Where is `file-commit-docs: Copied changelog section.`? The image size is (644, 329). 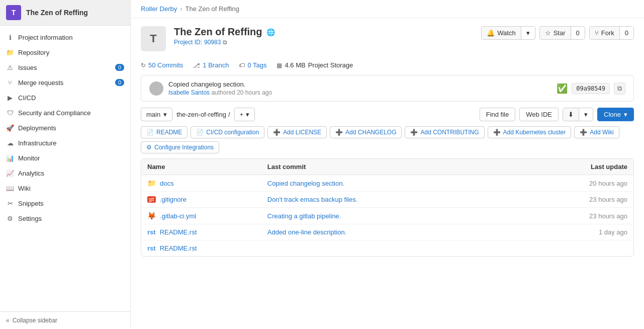
file-commit-docs: Copied changelog section. is located at coordinates (388, 183).